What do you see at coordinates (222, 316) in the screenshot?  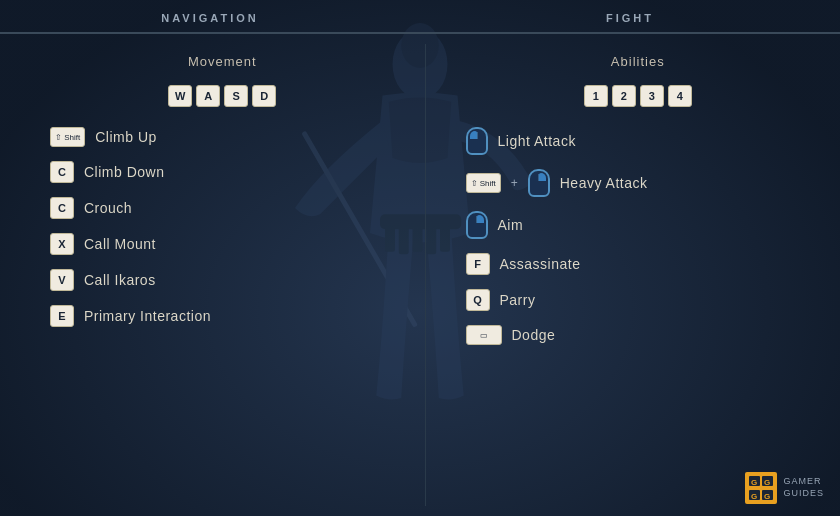 I see `action-primary-interaction: E Primary Interaction` at bounding box center [222, 316].